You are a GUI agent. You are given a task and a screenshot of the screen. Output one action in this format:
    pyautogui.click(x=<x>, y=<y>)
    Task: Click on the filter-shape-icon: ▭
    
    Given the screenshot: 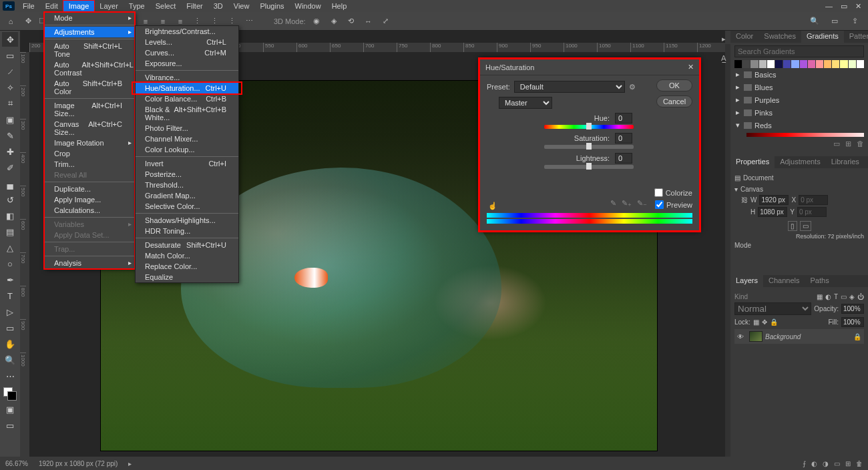 What is the action you would take?
    pyautogui.click(x=844, y=296)
    